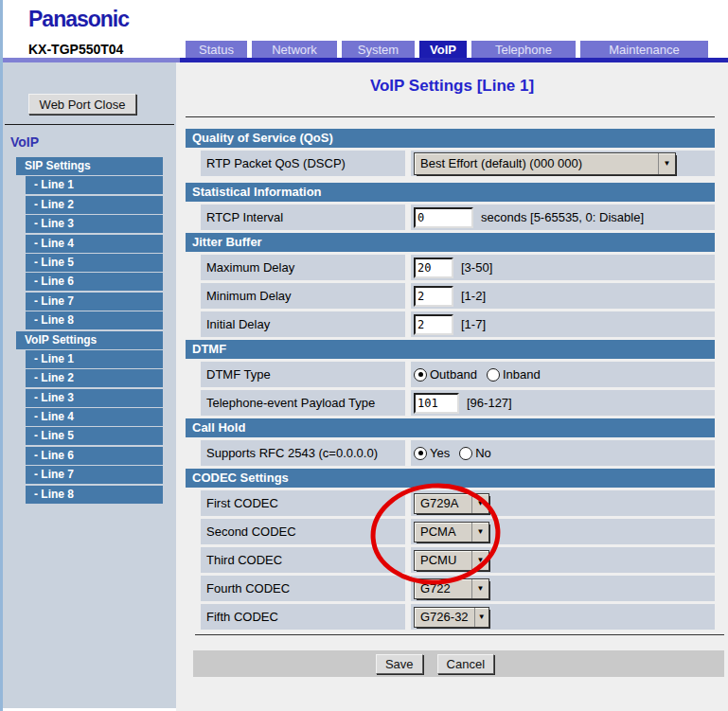 This screenshot has width=728, height=711. What do you see at coordinates (458, 324) in the screenshot?
I see `field-row-initial-delay: Initial Delay [1-7]` at bounding box center [458, 324].